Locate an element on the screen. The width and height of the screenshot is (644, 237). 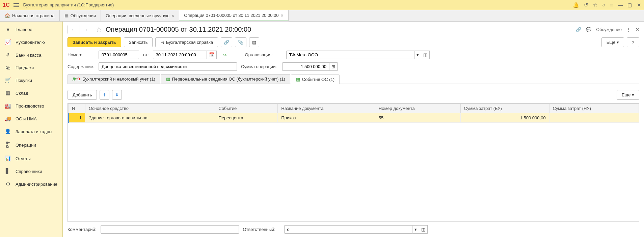
add-button: Добавить is located at coordinates (82, 95).